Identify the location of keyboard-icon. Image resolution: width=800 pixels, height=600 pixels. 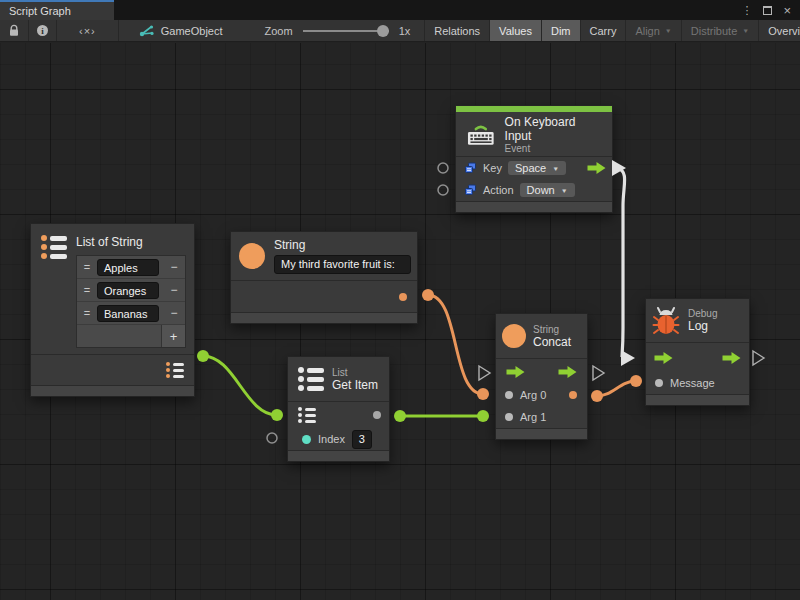
(481, 134).